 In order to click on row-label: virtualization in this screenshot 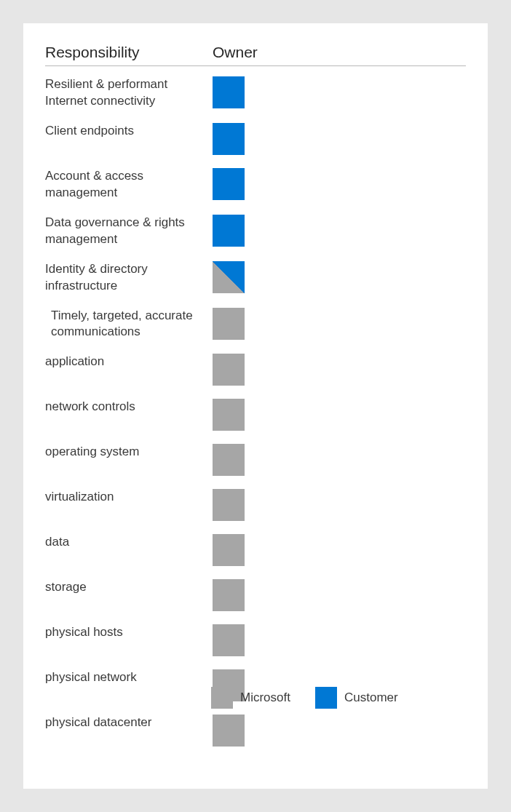, I will do `click(129, 498)`.